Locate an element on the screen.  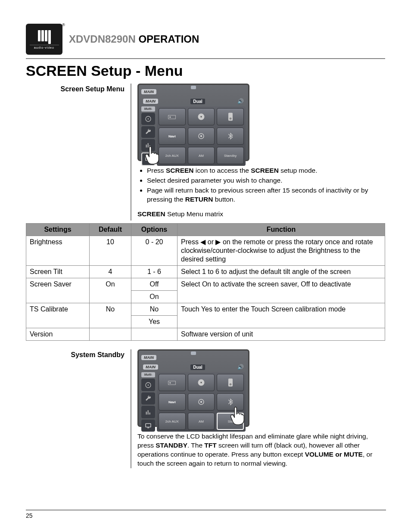
radio-icon is located at coordinates (172, 117).